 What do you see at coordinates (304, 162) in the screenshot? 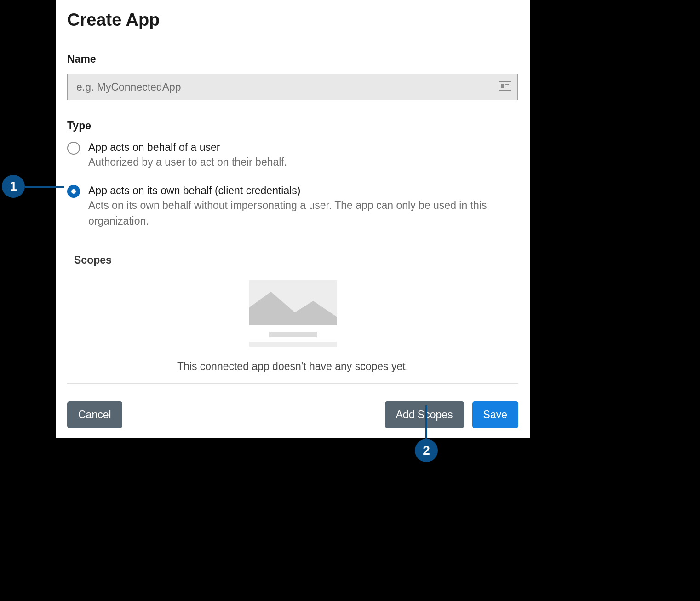
I see `radio-description: Authorized by a user to act on their beh…` at bounding box center [304, 162].